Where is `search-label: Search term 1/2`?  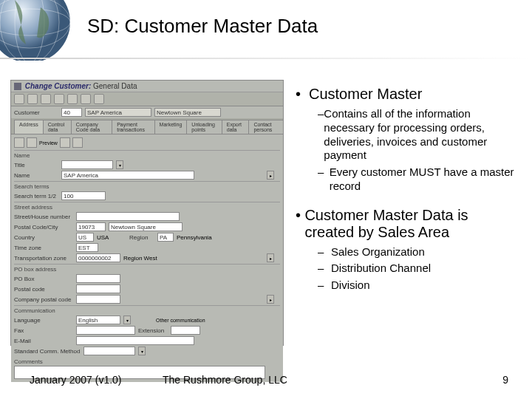 search-label: Search term 1/2 is located at coordinates (36, 197).